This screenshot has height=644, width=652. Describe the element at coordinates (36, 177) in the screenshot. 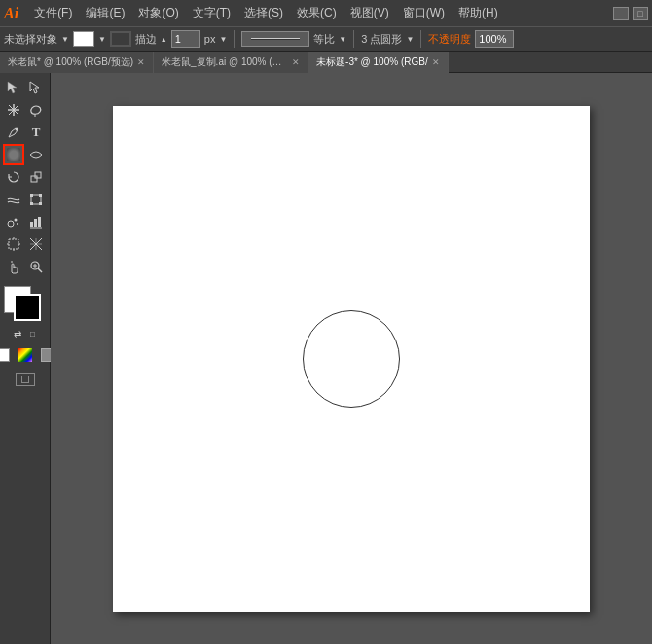

I see `scale-tool` at that location.